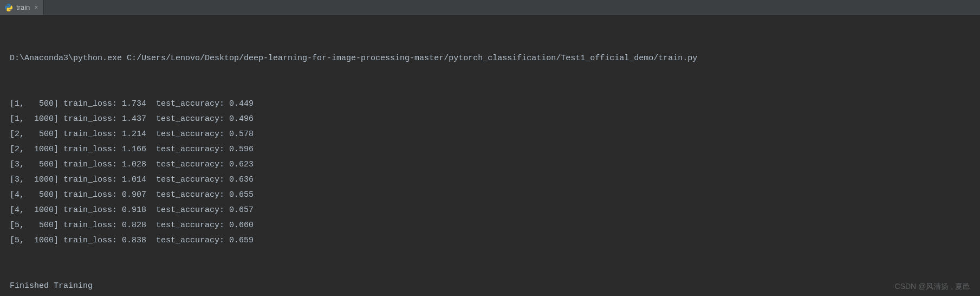  Describe the element at coordinates (933, 287) in the screenshot. I see `watermark: CSDN @风清扬 , 夏邑` at that location.